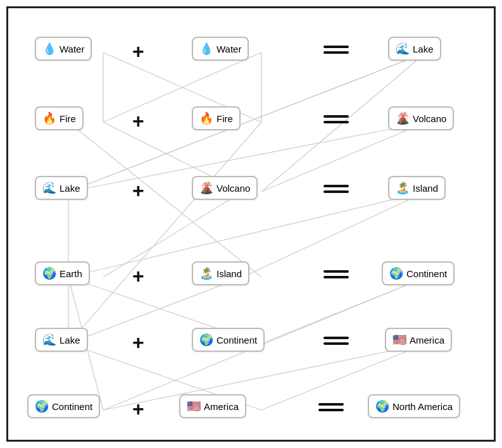 This screenshot has width=502, height=448. What do you see at coordinates (49, 273) in the screenshot?
I see `row4-left1-emoji: 🌍` at bounding box center [49, 273].